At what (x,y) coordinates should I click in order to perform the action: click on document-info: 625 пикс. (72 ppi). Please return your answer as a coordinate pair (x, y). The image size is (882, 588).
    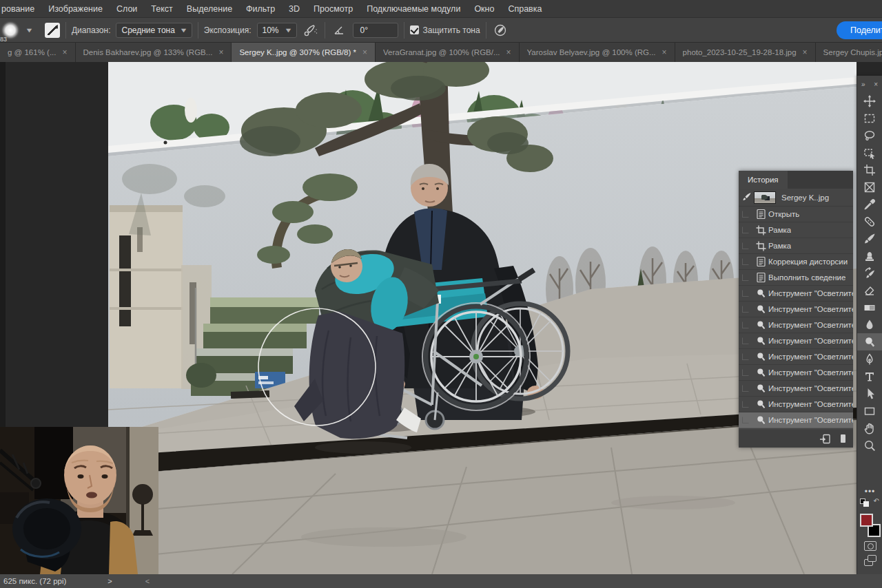
    Looking at the image, I should click on (33, 581).